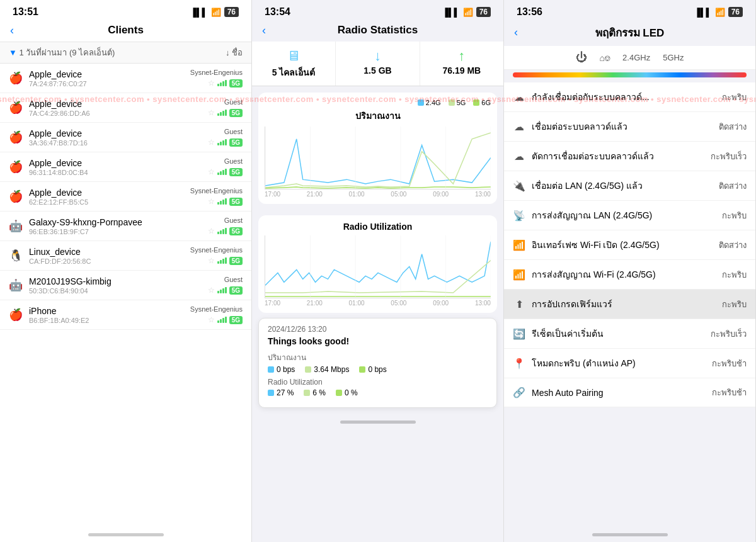  Describe the element at coordinates (294, 64) in the screenshot. I see `stat-item: 🖥 5 ไคลเอ็นต์` at that location.